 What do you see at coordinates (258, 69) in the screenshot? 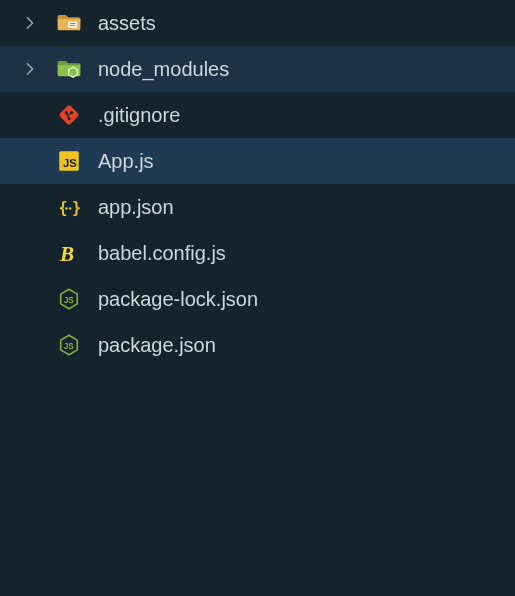
I see `tree-item-folder-node-modules: node_modules` at bounding box center [258, 69].